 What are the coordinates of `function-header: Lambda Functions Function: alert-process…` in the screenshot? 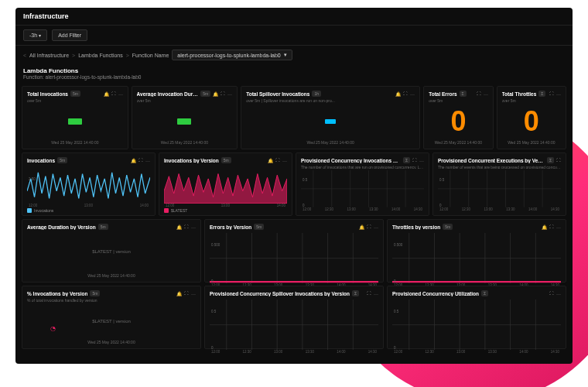 It's located at (294, 75).